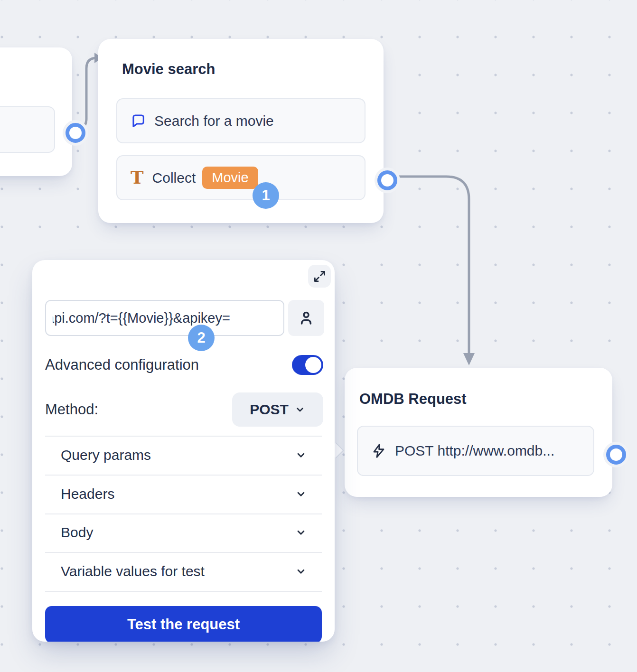 This screenshot has width=637, height=672. Describe the element at coordinates (183, 532) in the screenshot. I see `section-body: Body` at that location.